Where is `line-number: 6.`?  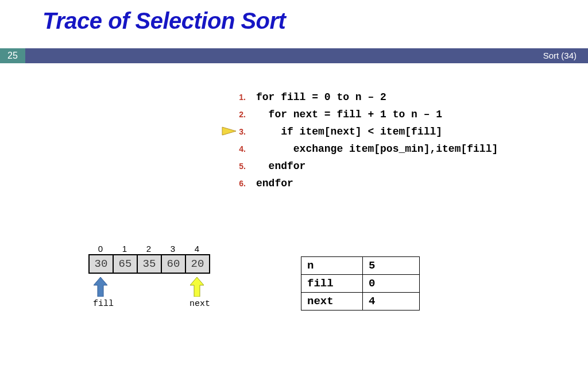 line-number: 6. is located at coordinates (234, 183).